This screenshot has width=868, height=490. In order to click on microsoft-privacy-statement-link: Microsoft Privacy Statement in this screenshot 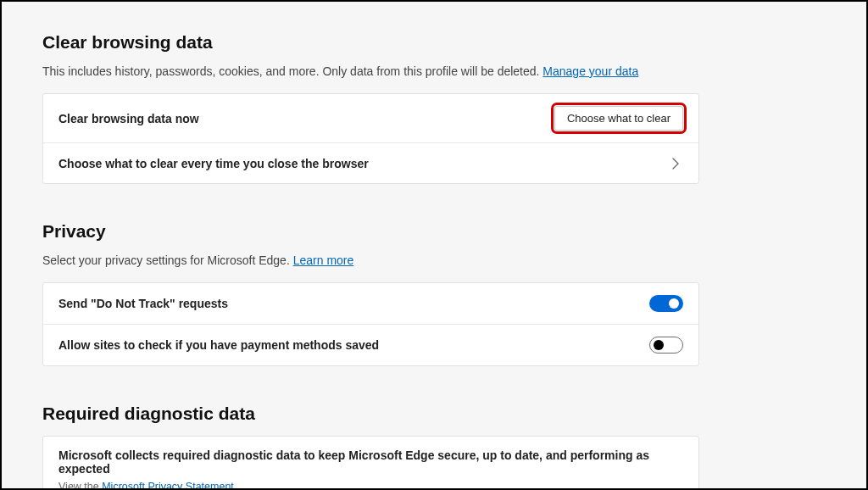, I will do `click(168, 485)`.